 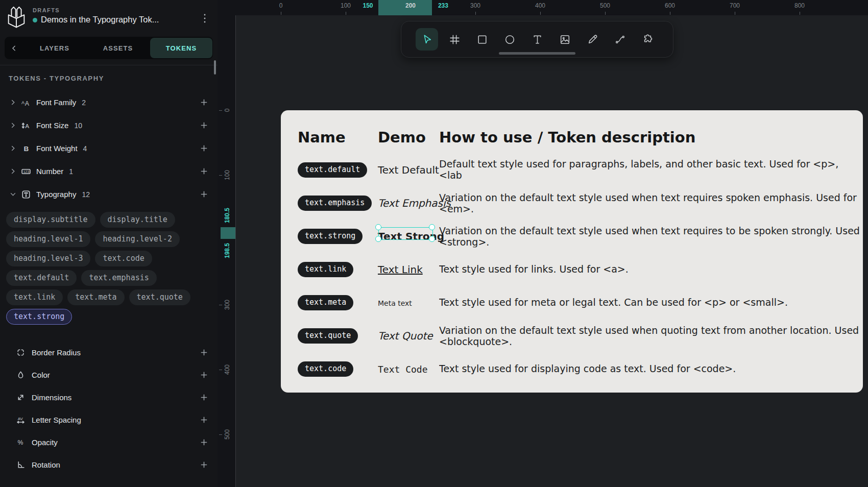 What do you see at coordinates (427, 39) in the screenshot?
I see `pointer-tool-button` at bounding box center [427, 39].